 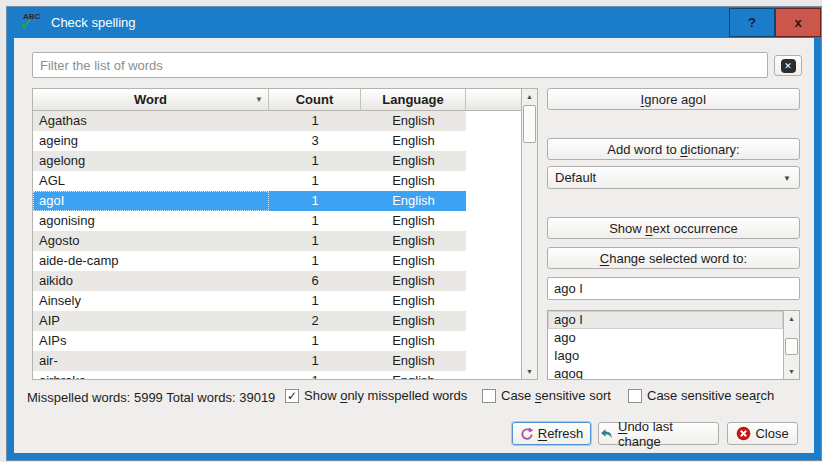 I want to click on word-cell: AGL, so click(x=151, y=181).